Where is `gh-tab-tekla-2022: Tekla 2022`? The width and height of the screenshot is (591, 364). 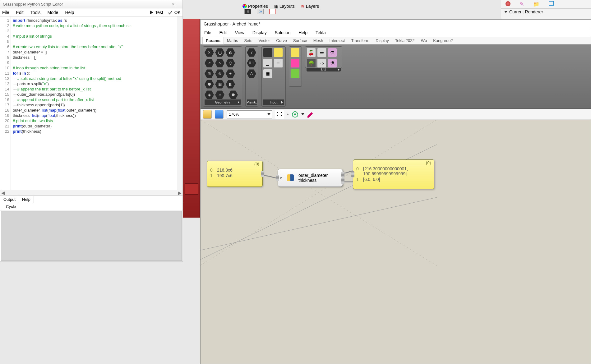
gh-tab-tekla-2022: Tekla 2022 is located at coordinates (405, 40).